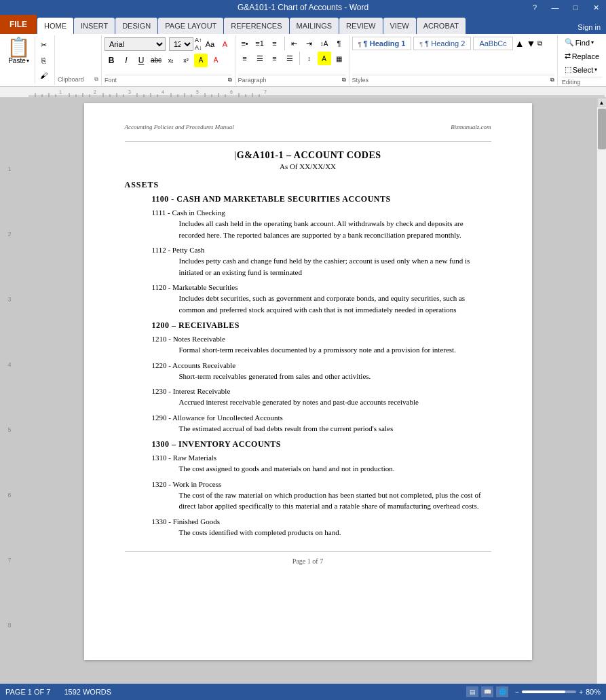  Describe the element at coordinates (198, 41) in the screenshot. I see `font-size-increase: A↑` at that location.